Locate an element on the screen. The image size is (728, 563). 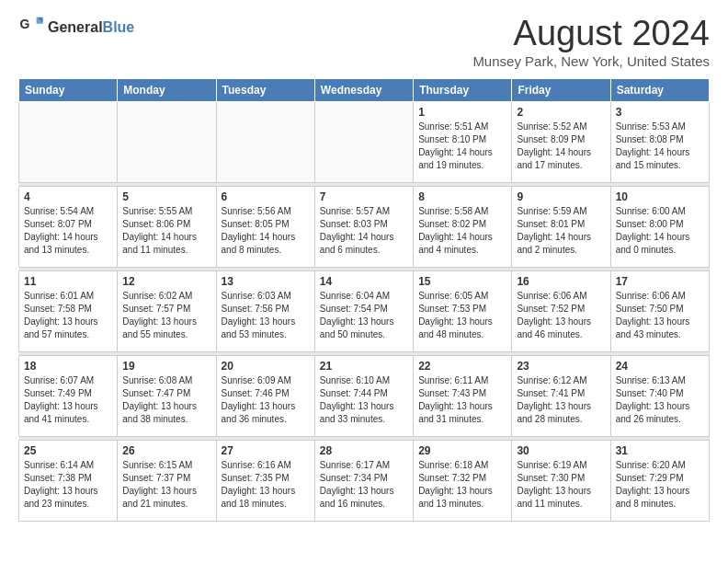
day-number: 4 is located at coordinates (68, 197).